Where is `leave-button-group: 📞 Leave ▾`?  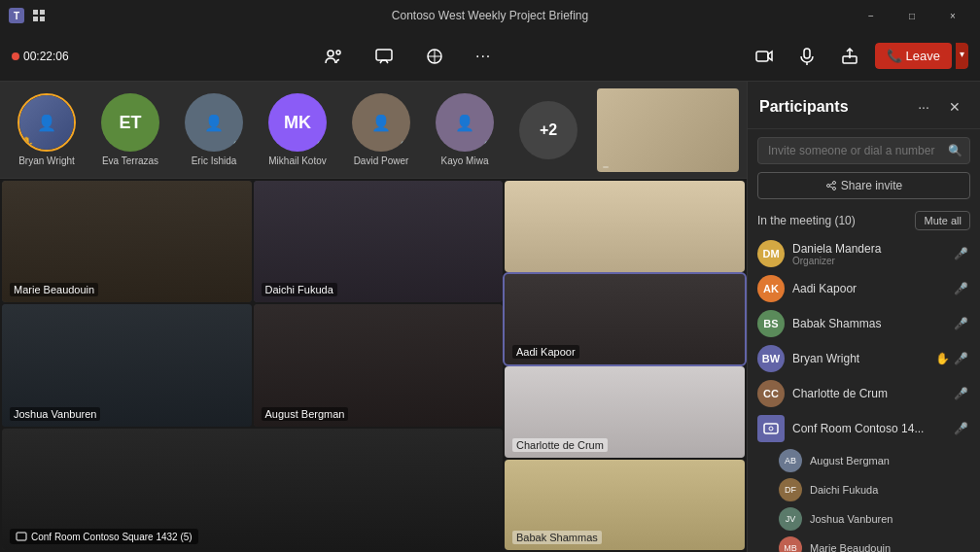
leave-button-group: 📞 Leave ▾ is located at coordinates (922, 56).